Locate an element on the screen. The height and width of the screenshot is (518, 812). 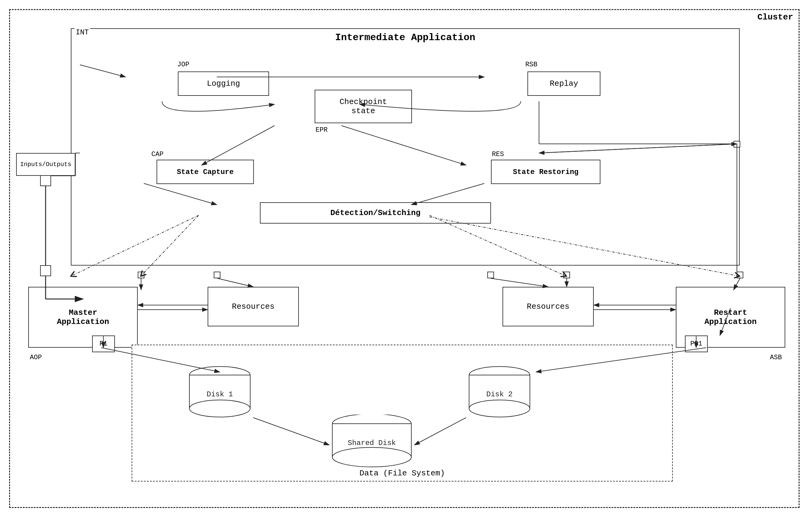
disk2-container: Disk 2 is located at coordinates (499, 394).